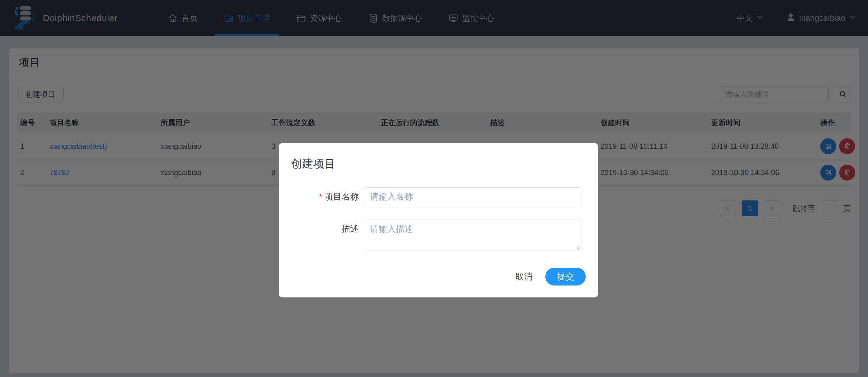  Describe the element at coordinates (565, 277) in the screenshot. I see `submit-button: 提交` at that location.